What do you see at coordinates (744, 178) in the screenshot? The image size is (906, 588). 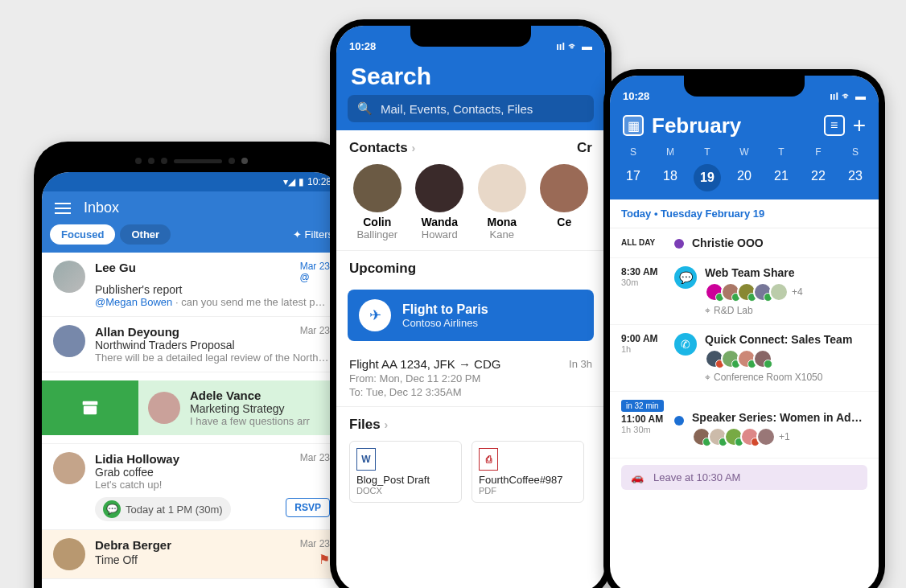 I see `date-row: 17 18 19 20 21 22 23` at bounding box center [744, 178].